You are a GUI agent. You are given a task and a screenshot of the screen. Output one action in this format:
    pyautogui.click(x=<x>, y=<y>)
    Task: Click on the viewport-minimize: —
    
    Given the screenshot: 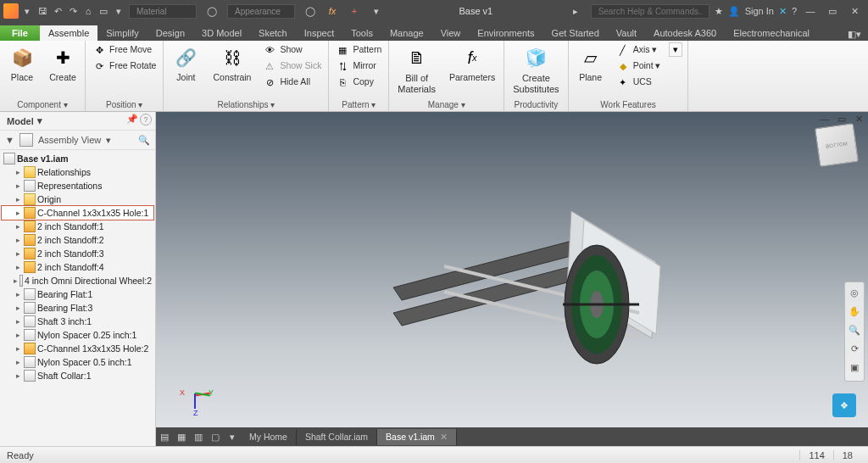 What is the action you would take?
    pyautogui.click(x=825, y=119)
    